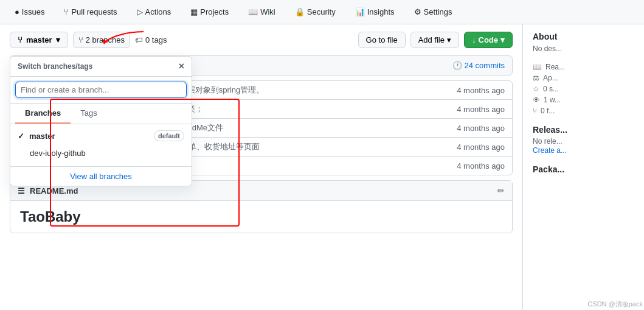 This screenshot has width=644, height=310. I want to click on tags-count-link: 🏷 0 tags, so click(151, 40).